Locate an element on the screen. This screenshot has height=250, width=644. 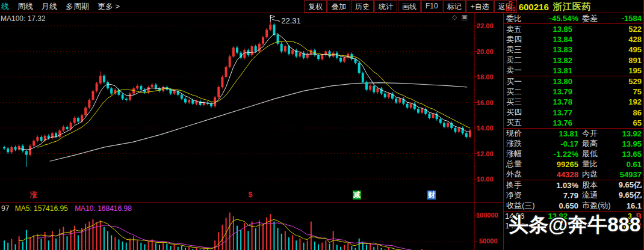
book-level-label: 买一 is located at coordinates (519, 82).